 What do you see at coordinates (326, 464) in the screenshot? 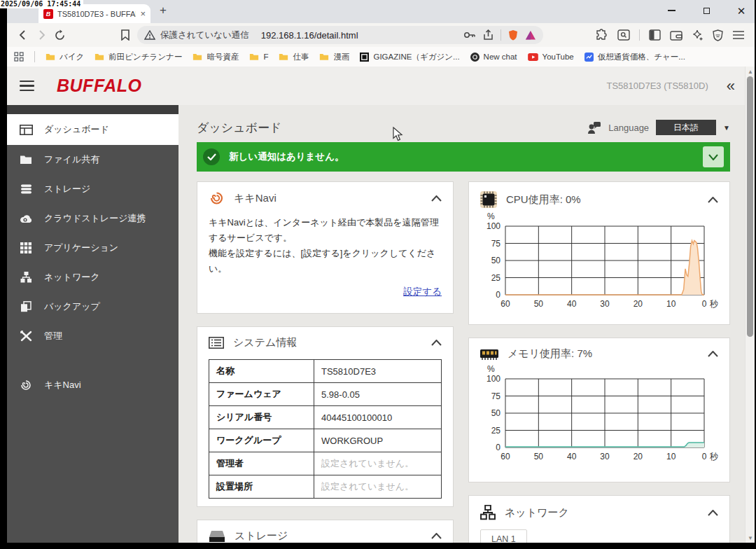
I see `table-row: 管理者設定されていません。` at bounding box center [326, 464].